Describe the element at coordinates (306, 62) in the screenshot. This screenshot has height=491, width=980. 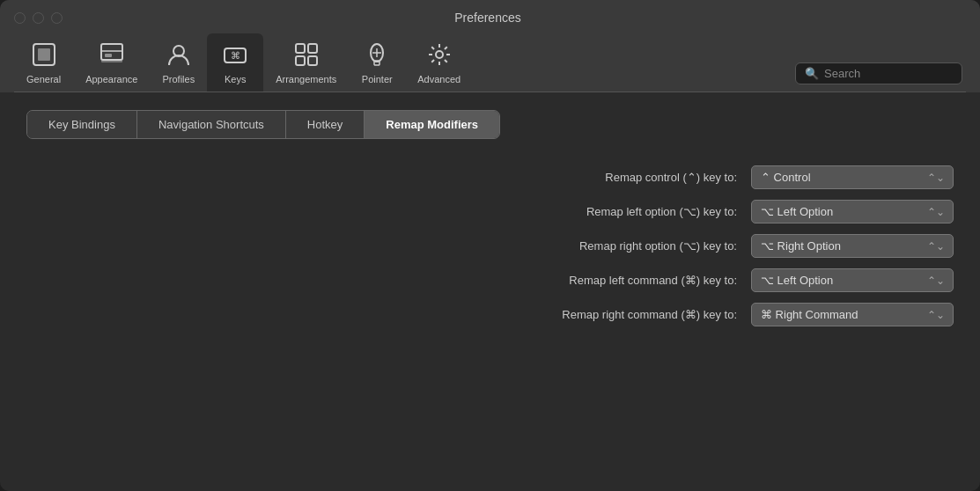
I see `toolbar-item-arrangements: Arrangements` at that location.